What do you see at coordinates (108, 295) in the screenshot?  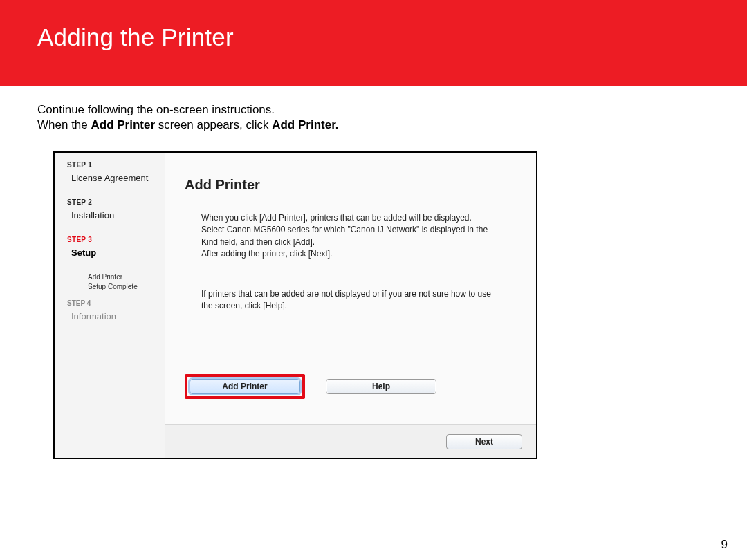 I see `sidebar-divider` at bounding box center [108, 295].